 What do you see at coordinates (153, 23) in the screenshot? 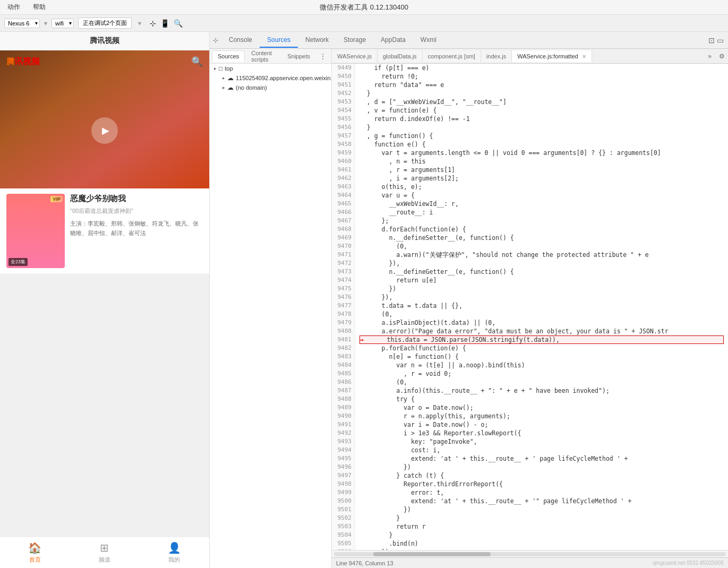
I see `cursor-icon: ⊹` at bounding box center [153, 23].